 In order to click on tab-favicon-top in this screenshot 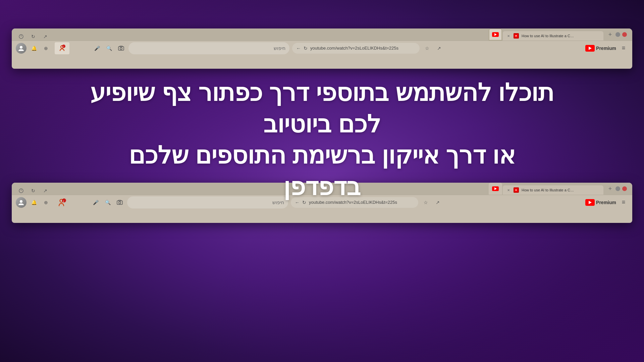, I will do `click(516, 36)`.